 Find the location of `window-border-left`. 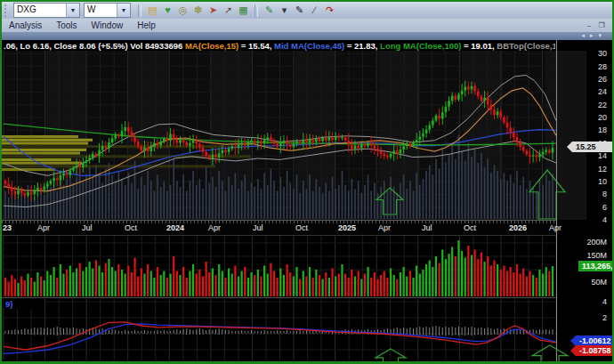

window-border-left is located at coordinates (1, 182).